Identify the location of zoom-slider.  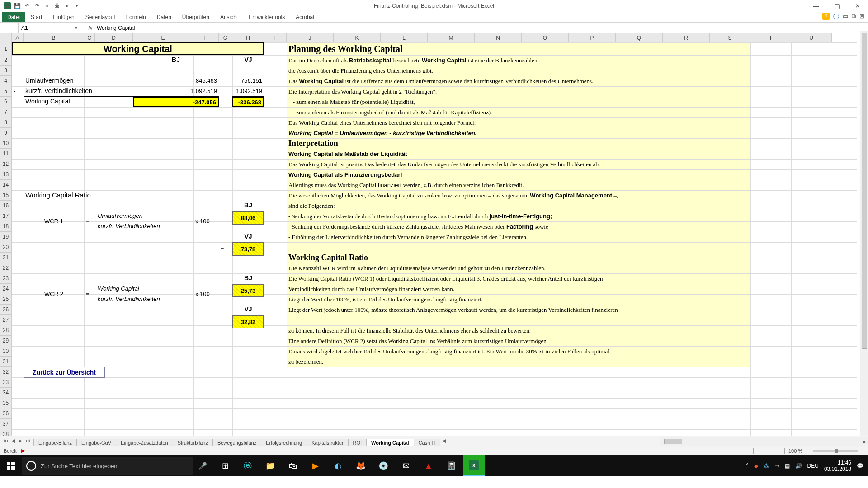
(835, 451).